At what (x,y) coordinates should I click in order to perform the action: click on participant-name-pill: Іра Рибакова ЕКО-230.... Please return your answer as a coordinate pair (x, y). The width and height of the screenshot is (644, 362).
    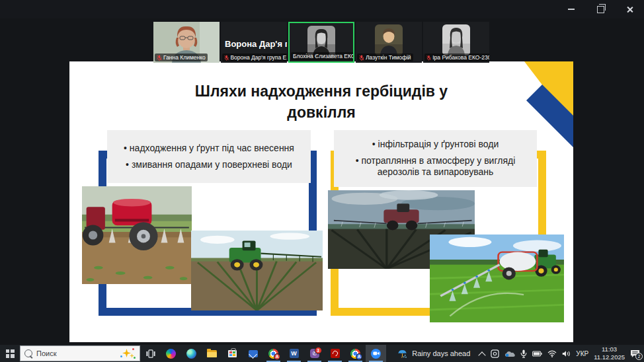
    Looking at the image, I should click on (457, 57).